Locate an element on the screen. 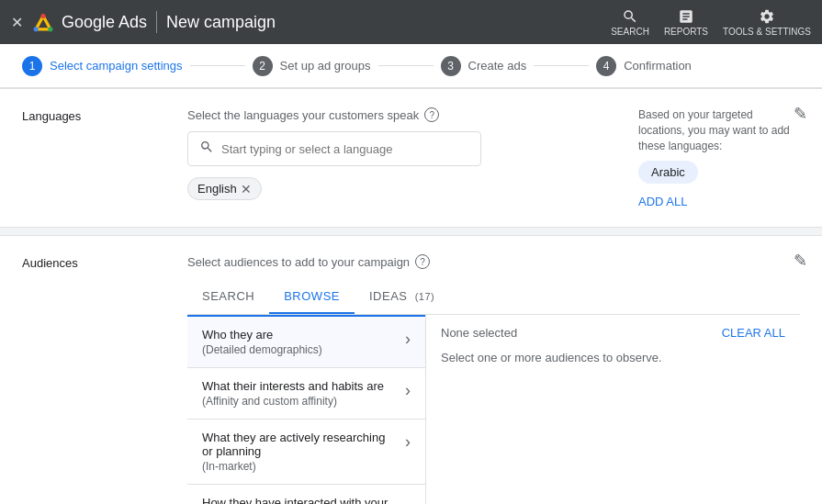 The image size is (822, 504). step-1-circle: 1 is located at coordinates (32, 66).